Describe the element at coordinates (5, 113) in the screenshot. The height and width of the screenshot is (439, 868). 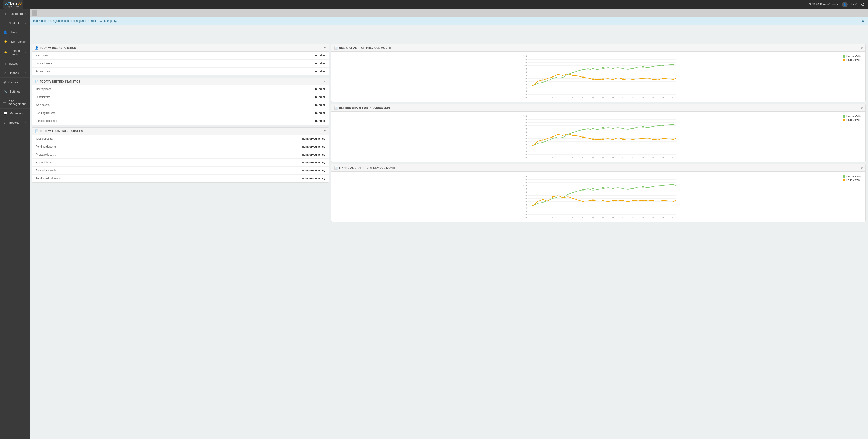
I see `marketing-icon: 💬` at that location.